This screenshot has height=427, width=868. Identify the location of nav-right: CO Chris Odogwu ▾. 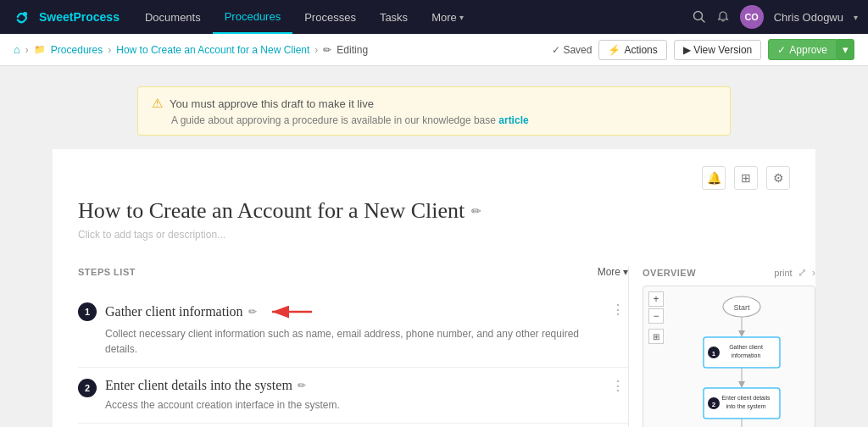
(775, 17).